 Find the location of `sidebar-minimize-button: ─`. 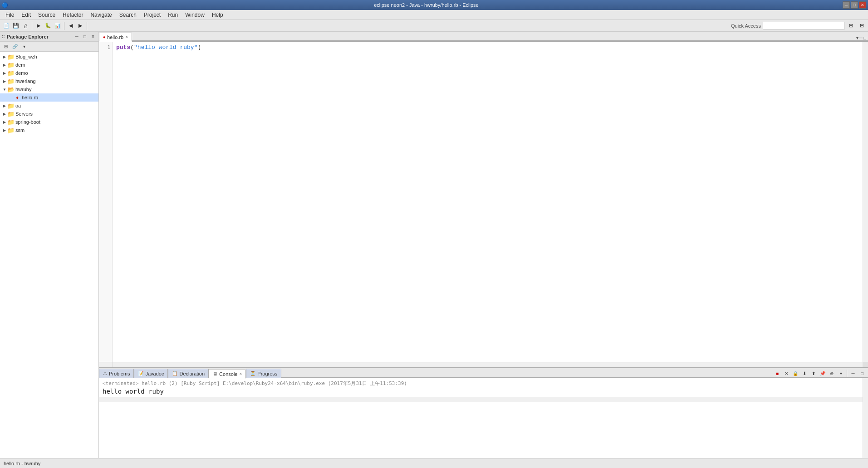

sidebar-minimize-button: ─ is located at coordinates (77, 37).